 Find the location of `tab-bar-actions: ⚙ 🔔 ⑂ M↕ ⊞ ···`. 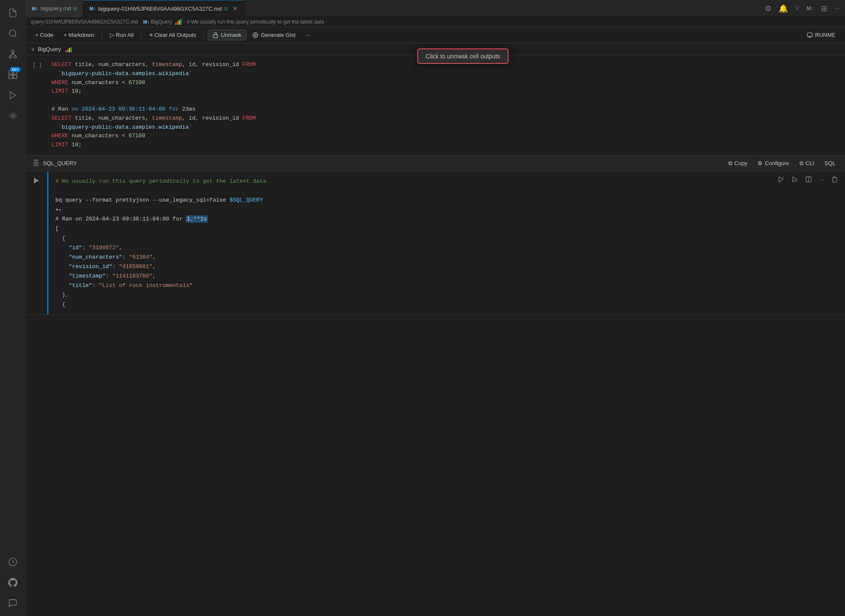

tab-bar-actions: ⚙ 🔔 ⑂ M↕ ⊞ ··· is located at coordinates (803, 9).